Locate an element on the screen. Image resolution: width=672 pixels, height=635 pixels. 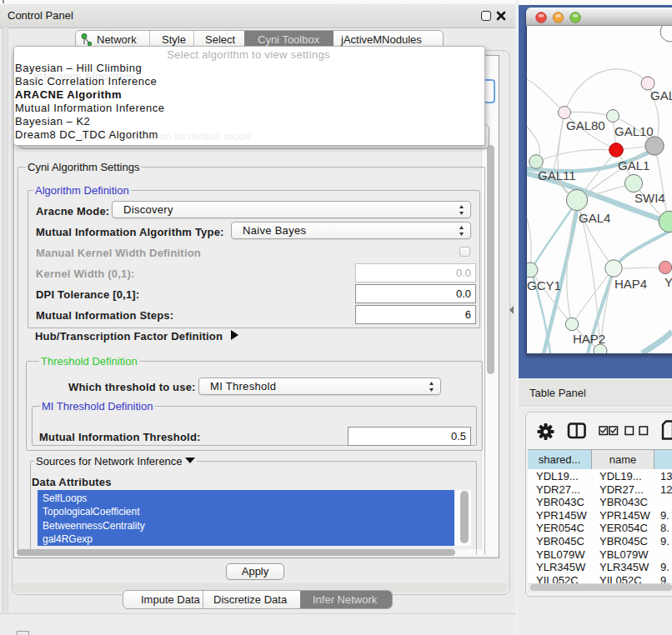
svg-text: HAP2 is located at coordinates (589, 338).